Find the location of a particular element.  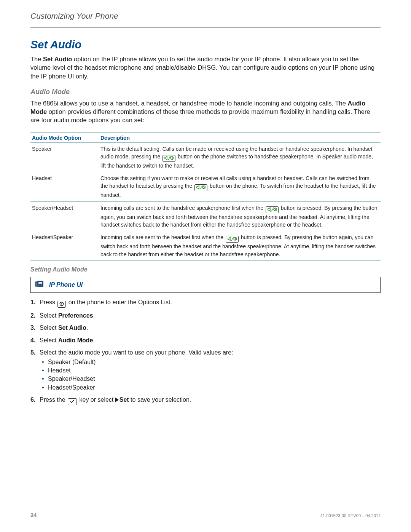

table-row: Speaker/Headset Incoming calls are sent … is located at coordinates (206, 216).